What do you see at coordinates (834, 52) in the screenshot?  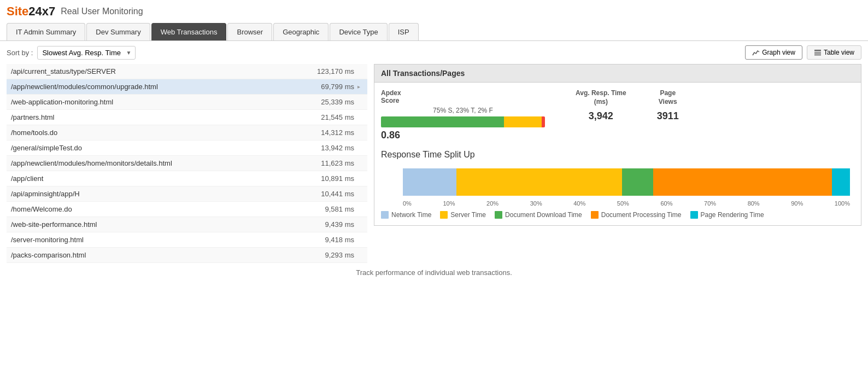 I see `table-view-button: Table view` at bounding box center [834, 52].